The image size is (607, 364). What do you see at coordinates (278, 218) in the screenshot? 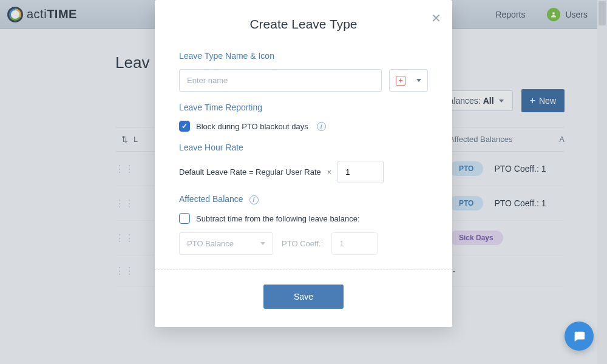
I see `subtract-balance-label: Subtract time from the following leave b…` at bounding box center [278, 218].